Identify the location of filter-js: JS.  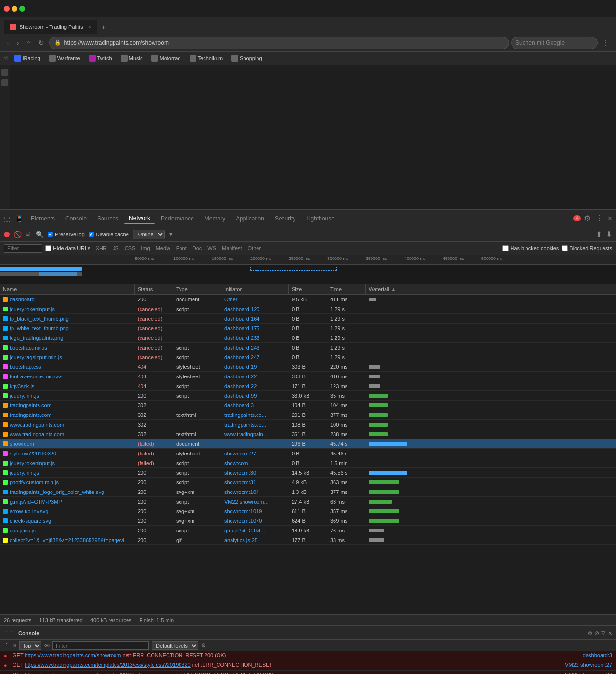
(116, 248).